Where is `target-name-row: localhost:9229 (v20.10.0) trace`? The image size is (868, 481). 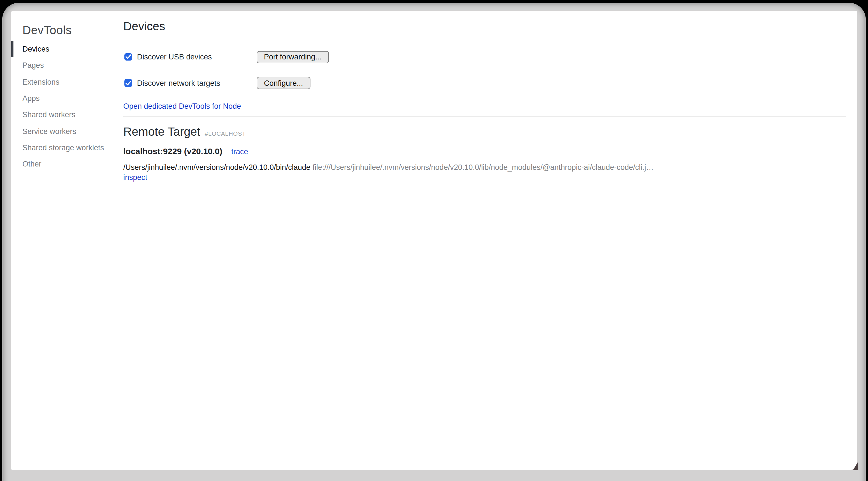
target-name-row: localhost:9229 (v20.10.0) trace is located at coordinates (485, 152).